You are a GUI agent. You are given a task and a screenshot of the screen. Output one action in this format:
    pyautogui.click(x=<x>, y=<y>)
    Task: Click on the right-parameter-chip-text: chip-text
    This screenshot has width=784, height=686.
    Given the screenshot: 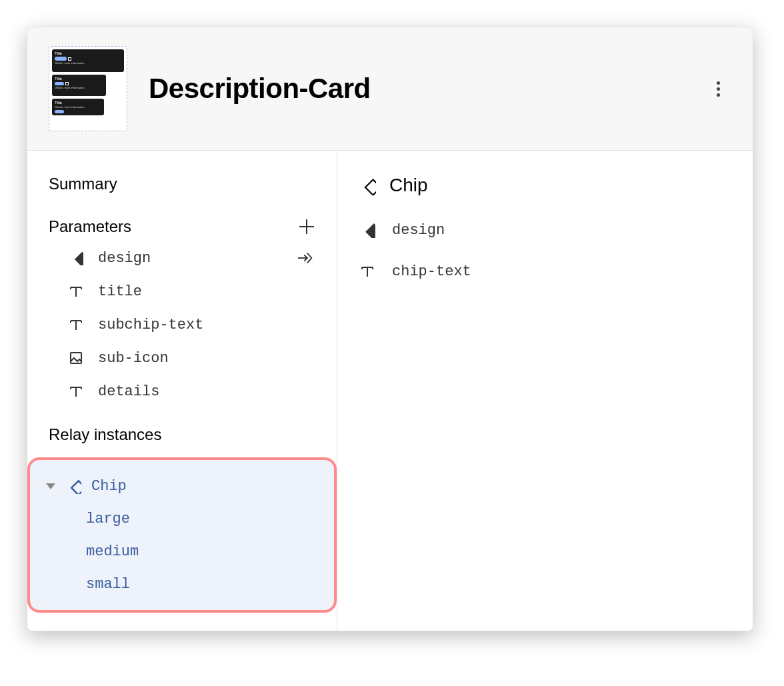 What is the action you would take?
    pyautogui.click(x=545, y=271)
    